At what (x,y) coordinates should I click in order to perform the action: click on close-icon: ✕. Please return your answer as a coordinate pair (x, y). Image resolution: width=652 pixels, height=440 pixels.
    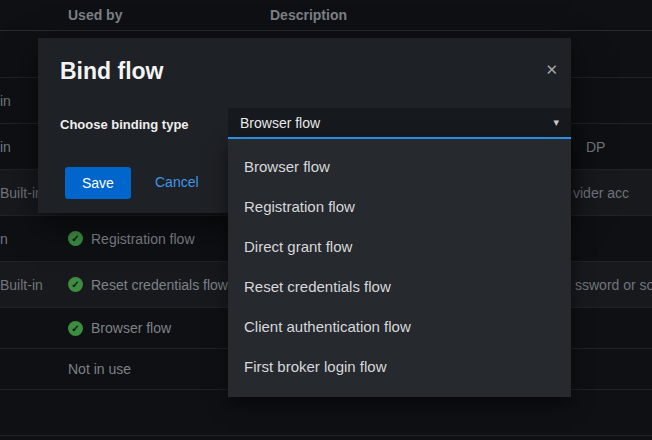
    Looking at the image, I should click on (552, 70).